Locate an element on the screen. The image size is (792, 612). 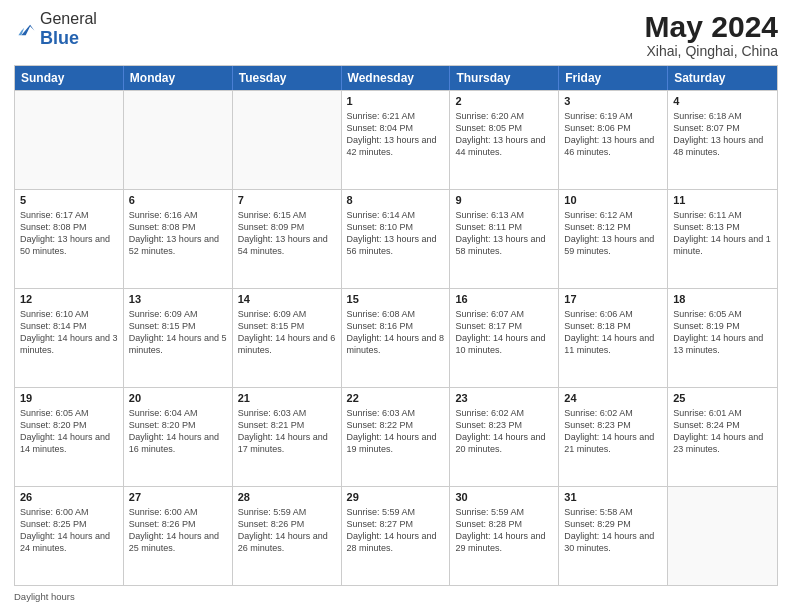
cell-sun-info: Sunrise: 6:16 AM Sunset: 8:08 PM Dayligh… is located at coordinates (178, 234).